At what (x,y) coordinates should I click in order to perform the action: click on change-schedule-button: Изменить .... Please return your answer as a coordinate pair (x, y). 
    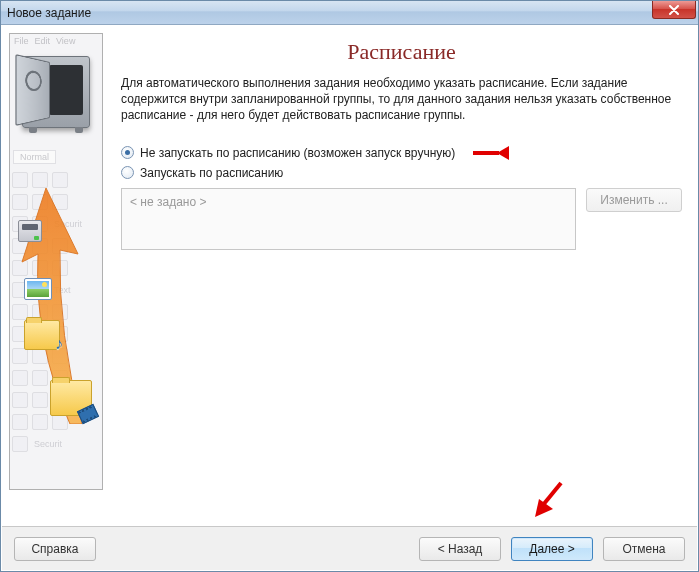
    Looking at the image, I should click on (634, 200).